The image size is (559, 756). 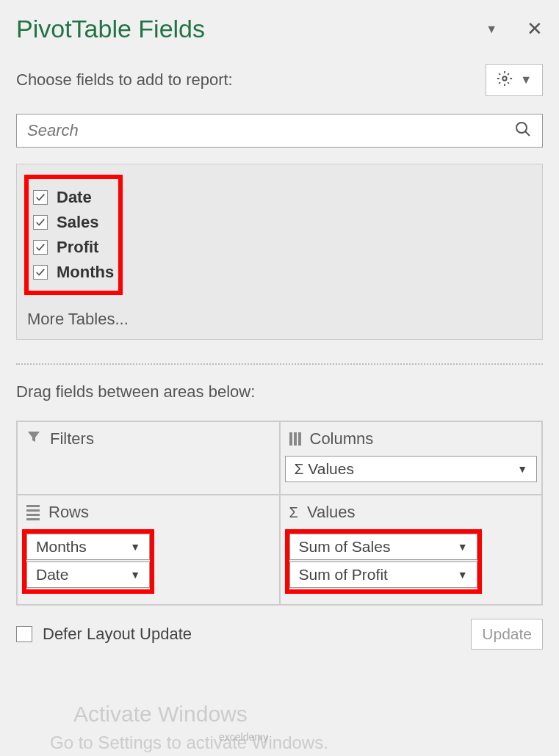 I want to click on area-title: Rows, so click(x=69, y=512).